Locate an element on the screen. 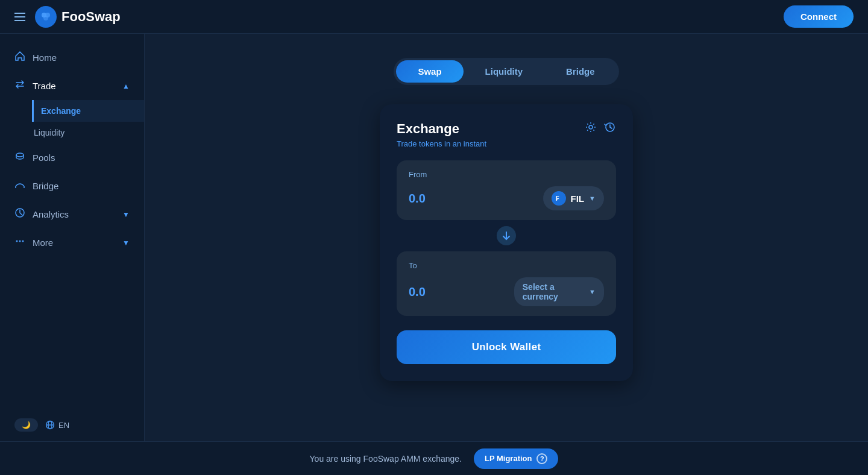 Image resolution: width=868 pixels, height=475 pixels. to-currency-placeholder: Select a currency is located at coordinates (553, 292).